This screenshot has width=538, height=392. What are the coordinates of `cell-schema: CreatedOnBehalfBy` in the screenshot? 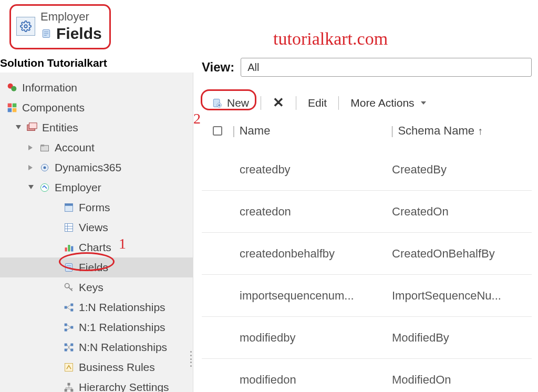 It's located at (462, 254).